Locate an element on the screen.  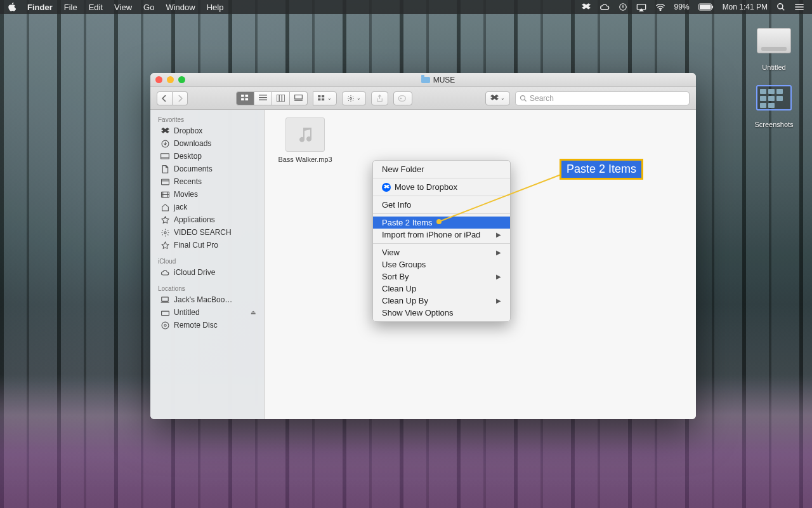
cloud-icon is located at coordinates (605, 7).